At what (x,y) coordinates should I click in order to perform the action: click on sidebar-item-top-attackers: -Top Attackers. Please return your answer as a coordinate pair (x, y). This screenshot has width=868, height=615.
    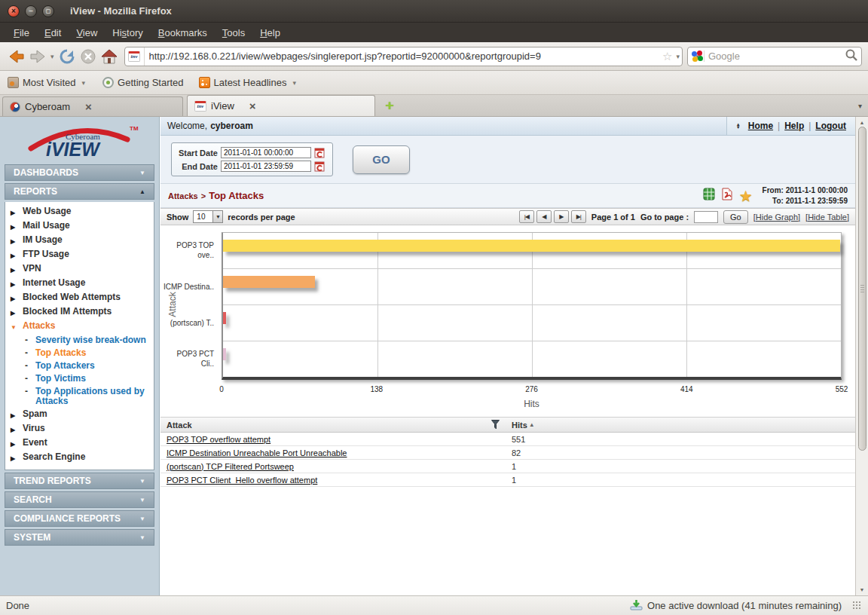
    Looking at the image, I should click on (80, 366).